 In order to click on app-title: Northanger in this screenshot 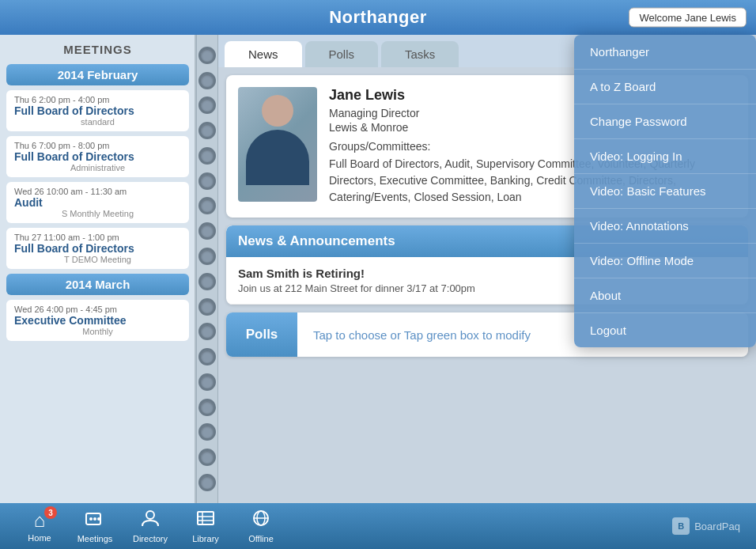, I will do `click(378, 17)`.